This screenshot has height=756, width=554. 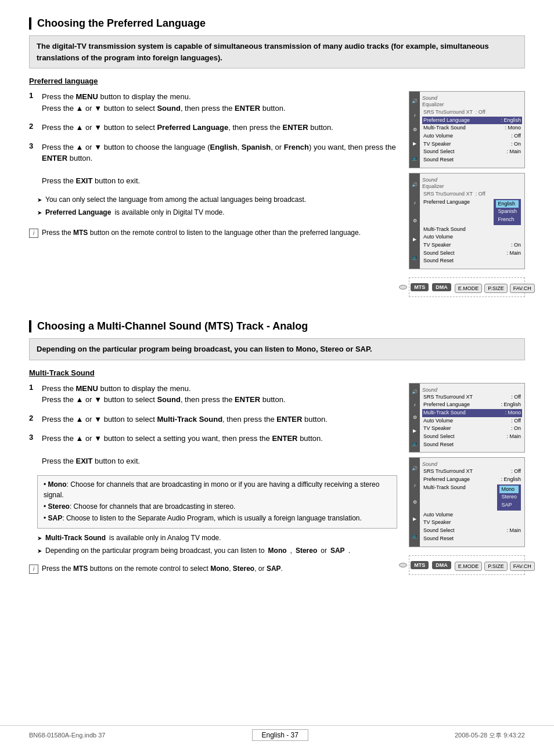 I want to click on mts-dropdown: Mono Stereo SAP, so click(x=509, y=498).